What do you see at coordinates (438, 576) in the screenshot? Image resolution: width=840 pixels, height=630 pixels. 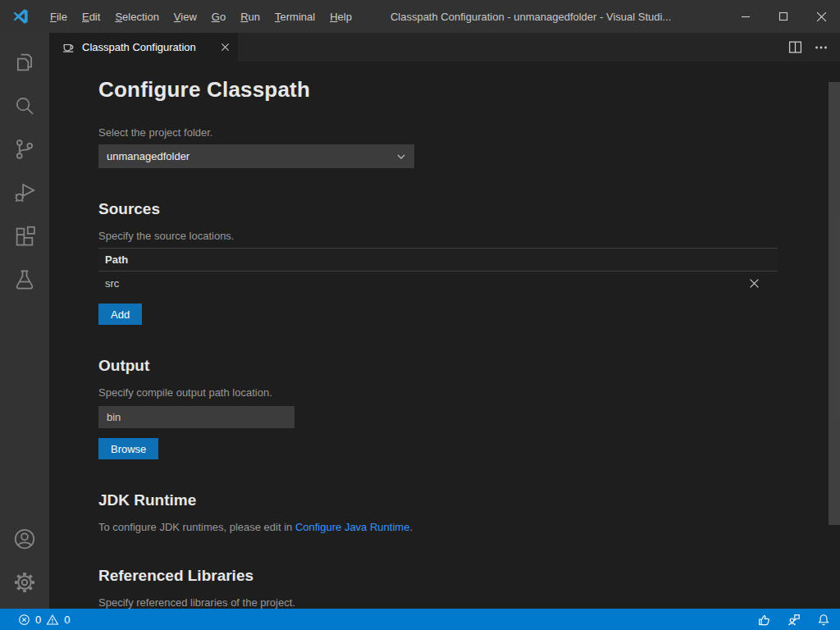 I see `referenced-libraries-heading: Referenced Libraries` at bounding box center [438, 576].